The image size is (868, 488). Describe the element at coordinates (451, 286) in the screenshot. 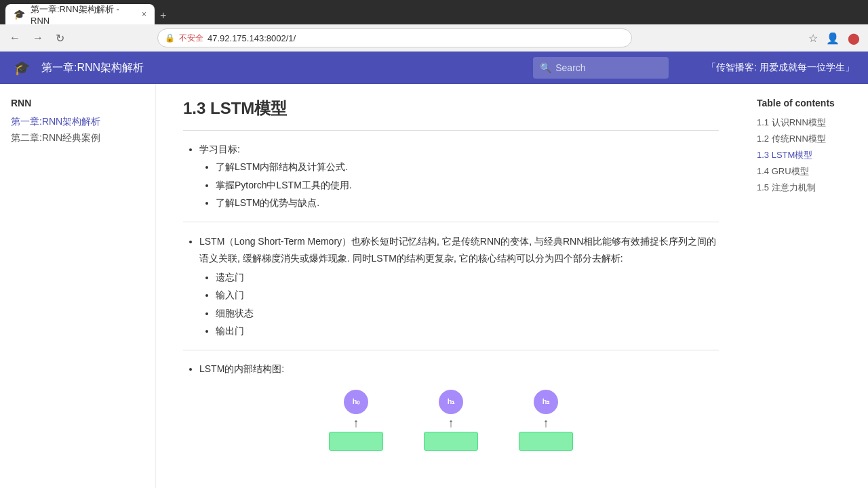

I see `lstm-intro-list: LSTM（Long Short-Term Memory）也称长短时记忆结构, 它…` at that location.